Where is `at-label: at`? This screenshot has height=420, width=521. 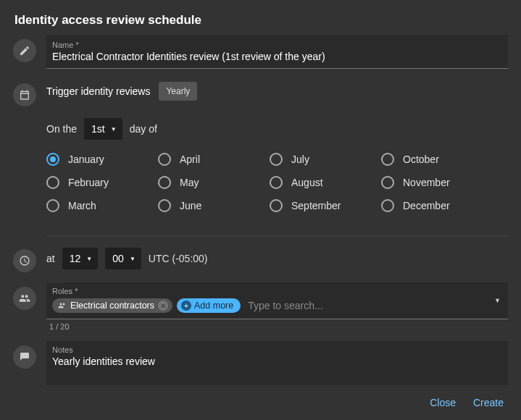 at-label: at is located at coordinates (51, 259).